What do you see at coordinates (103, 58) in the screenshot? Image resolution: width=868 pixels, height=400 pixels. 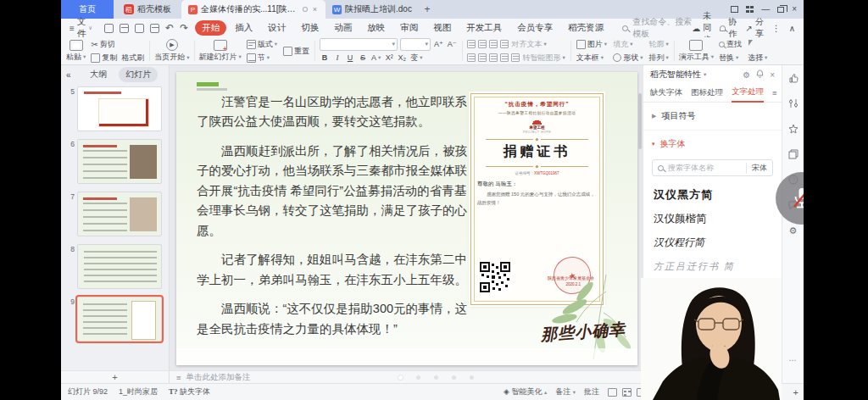 I see `copy-button: 复制` at bounding box center [103, 58].